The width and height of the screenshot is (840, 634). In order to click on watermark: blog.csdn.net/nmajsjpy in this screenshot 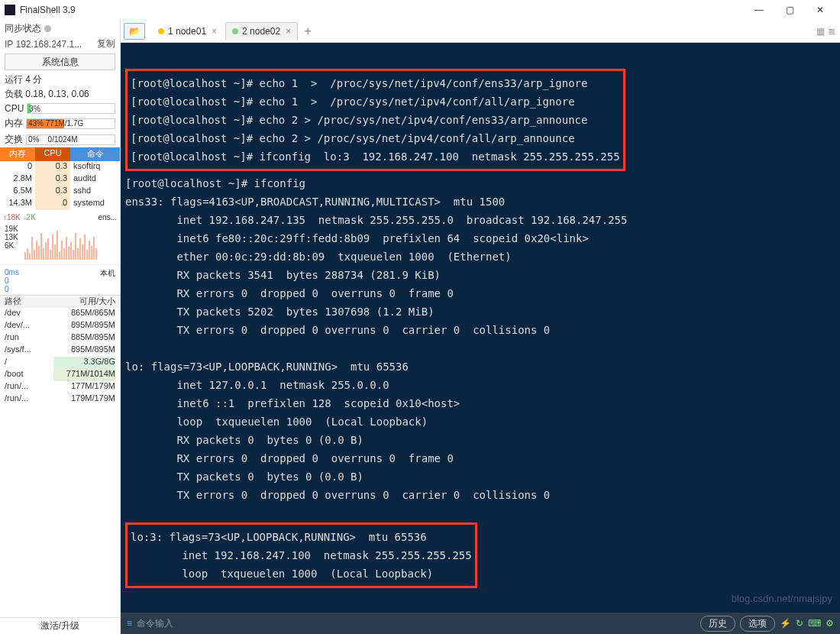, I will do `click(782, 599)`.